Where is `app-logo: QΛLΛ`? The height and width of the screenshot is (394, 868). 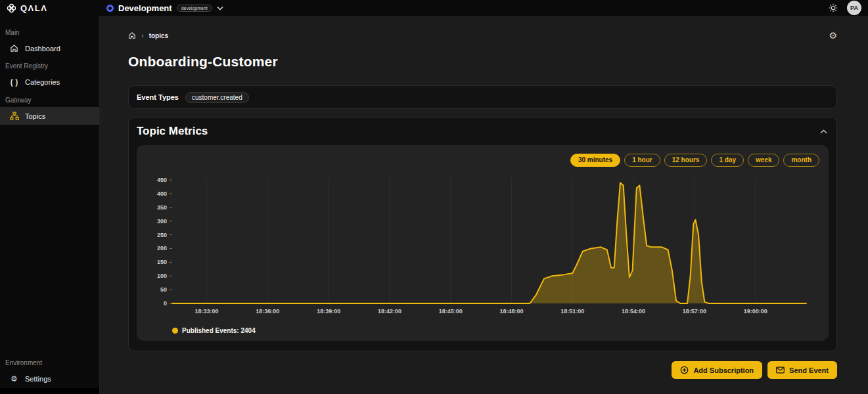
app-logo: QΛLΛ is located at coordinates (50, 8).